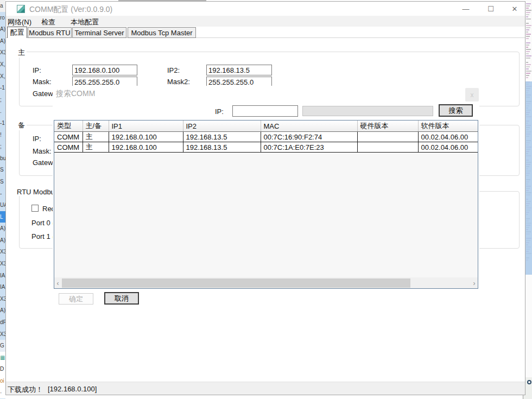  I want to click on column-header: 硬件版本, so click(388, 126).